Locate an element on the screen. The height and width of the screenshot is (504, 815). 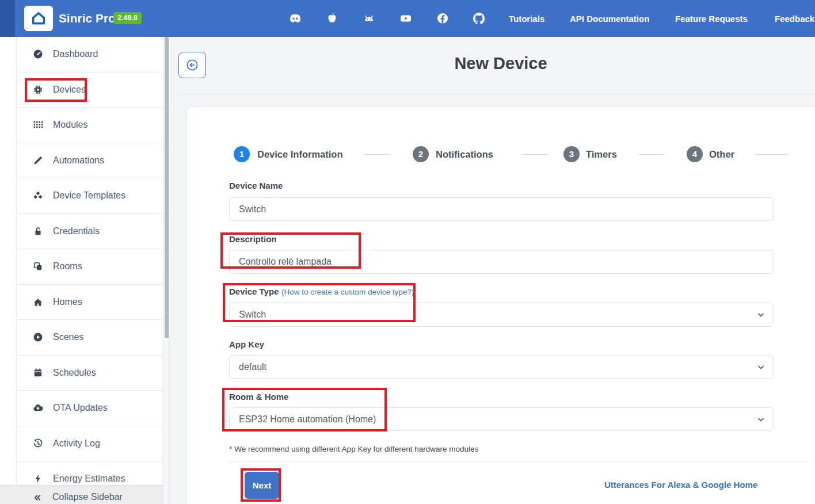
app-key-label: App Key is located at coordinates (246, 344).